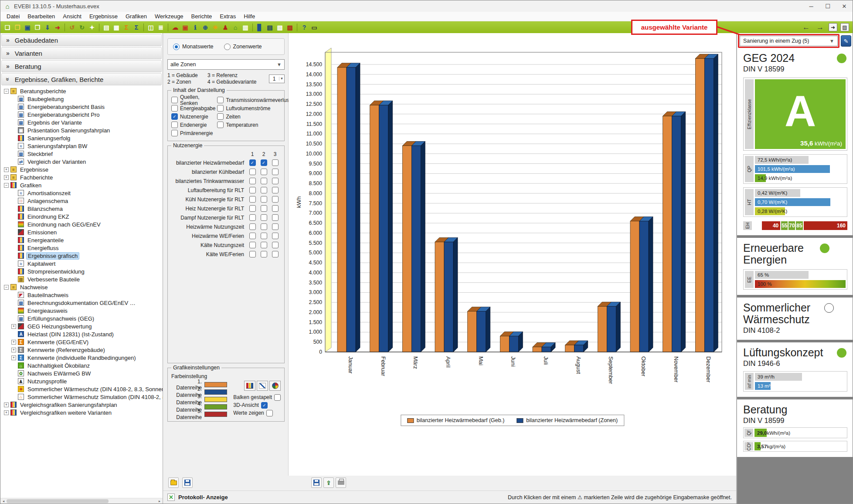 Image resolution: width=853 pixels, height=504 pixels. What do you see at coordinates (82, 27) in the screenshot?
I see `toolbar-redo-icon: ↻` at bounding box center [82, 27].